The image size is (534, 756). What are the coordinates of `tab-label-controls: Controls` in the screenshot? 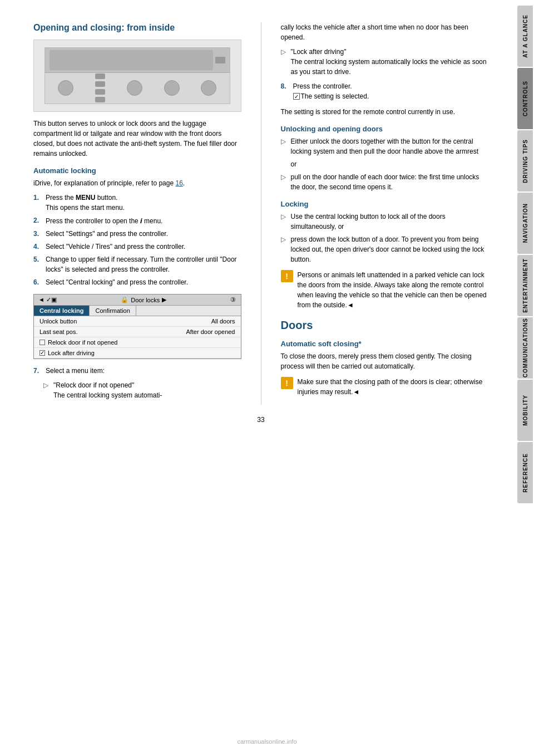 It's located at (525, 99).